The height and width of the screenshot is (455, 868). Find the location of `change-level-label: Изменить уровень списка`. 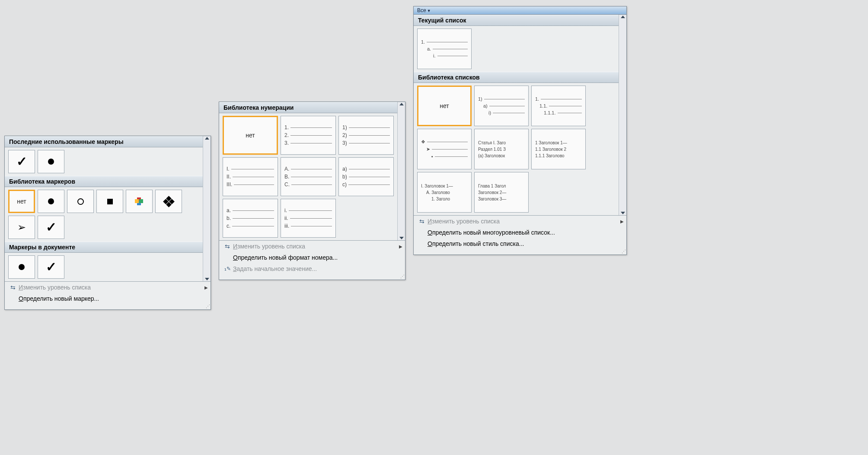

change-level-label: Изменить уровень списка is located at coordinates (110, 287).